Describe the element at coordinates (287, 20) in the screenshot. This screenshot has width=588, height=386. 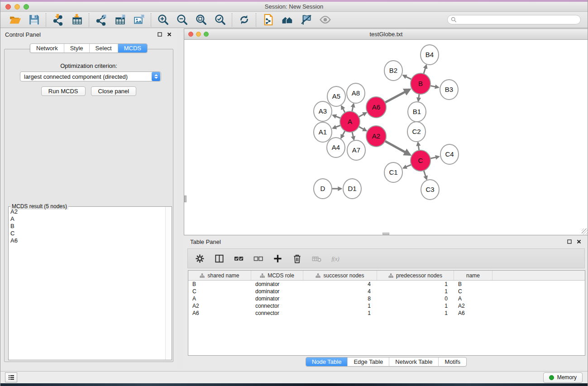
I see `first-neighbors-button` at that location.